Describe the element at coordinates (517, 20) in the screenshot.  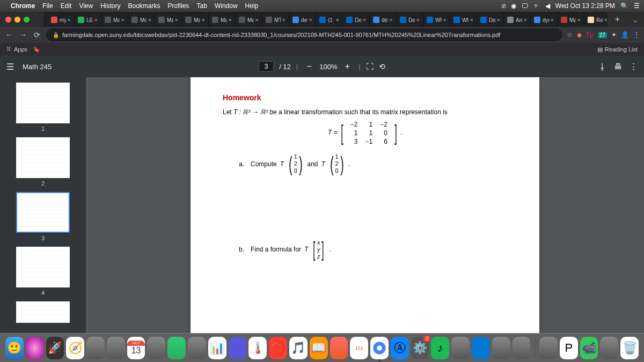
I see `browser-tab: Ans×` at that location.